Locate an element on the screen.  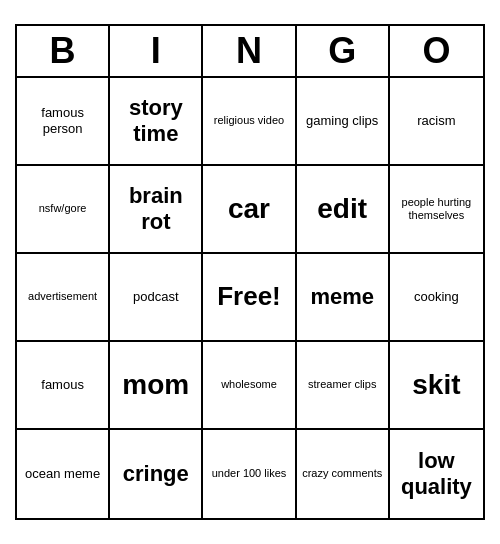
cell-label: under 100 likes is located at coordinates (250, 474).